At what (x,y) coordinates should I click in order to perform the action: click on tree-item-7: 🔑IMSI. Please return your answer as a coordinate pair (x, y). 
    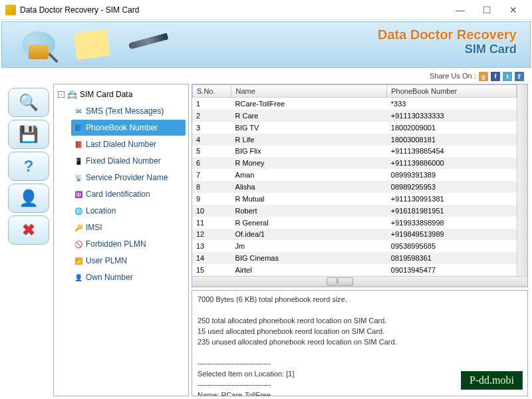
    Looking at the image, I should click on (128, 227).